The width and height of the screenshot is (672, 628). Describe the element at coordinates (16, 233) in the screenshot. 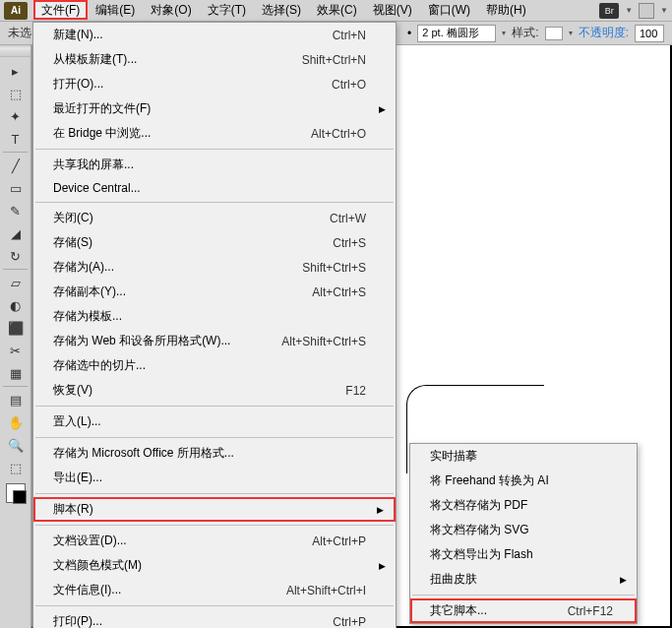

I see `tool-7: ◢` at that location.